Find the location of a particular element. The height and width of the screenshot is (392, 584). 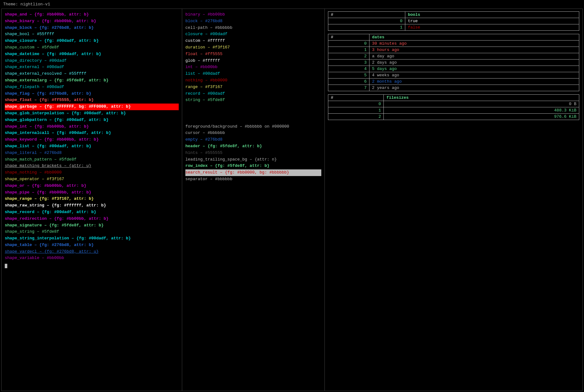

line: shape_variable – #bb00bb is located at coordinates (92, 258).